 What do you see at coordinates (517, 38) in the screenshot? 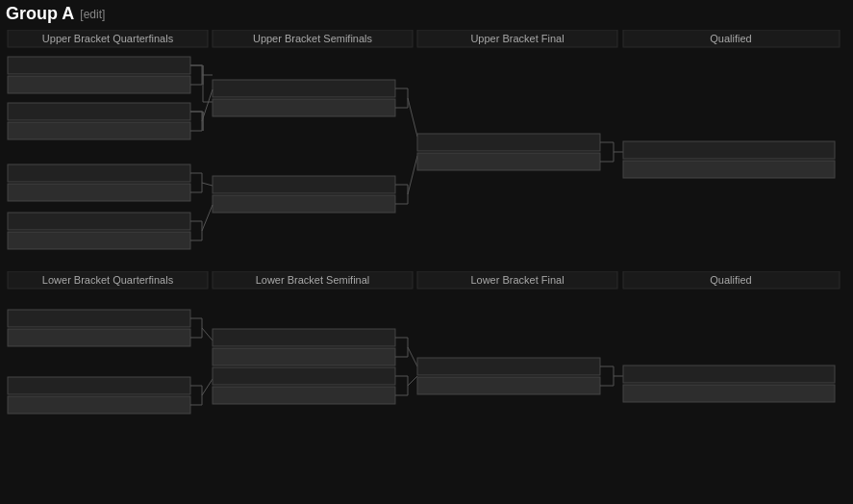
I see `ub-final-header: Upper Bracket Final` at bounding box center [517, 38].